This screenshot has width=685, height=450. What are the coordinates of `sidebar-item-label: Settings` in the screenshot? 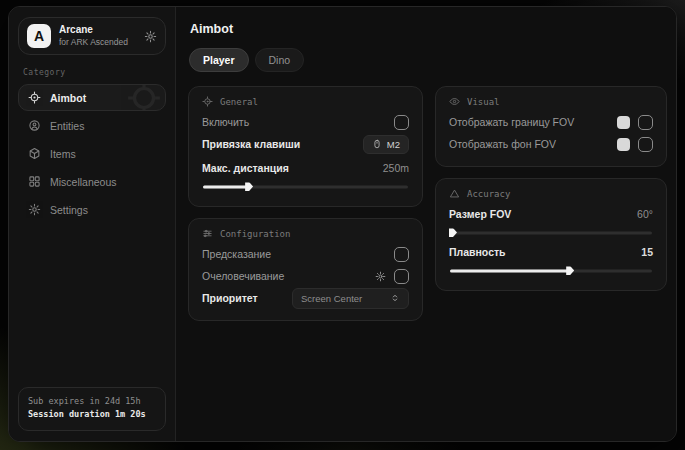 It's located at (69, 210).